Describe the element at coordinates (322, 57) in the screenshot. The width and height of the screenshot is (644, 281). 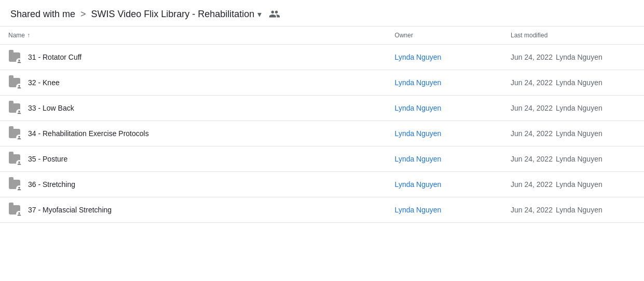
I see `table-row: 31 - Rotator Cuff Lynda Nguyen Jun 24, 2…` at that location.